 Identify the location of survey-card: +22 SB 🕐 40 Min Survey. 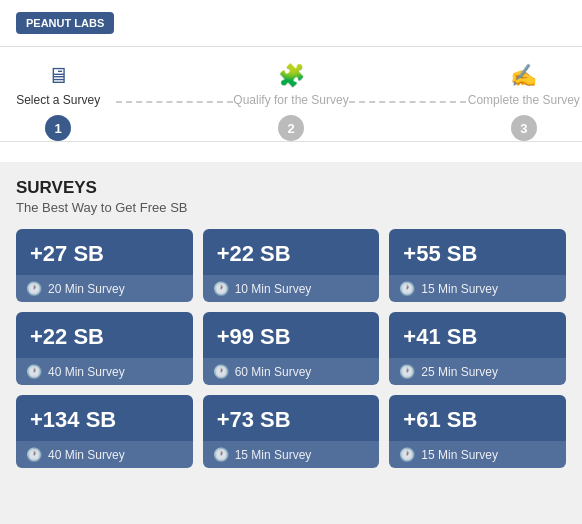
(104, 348).